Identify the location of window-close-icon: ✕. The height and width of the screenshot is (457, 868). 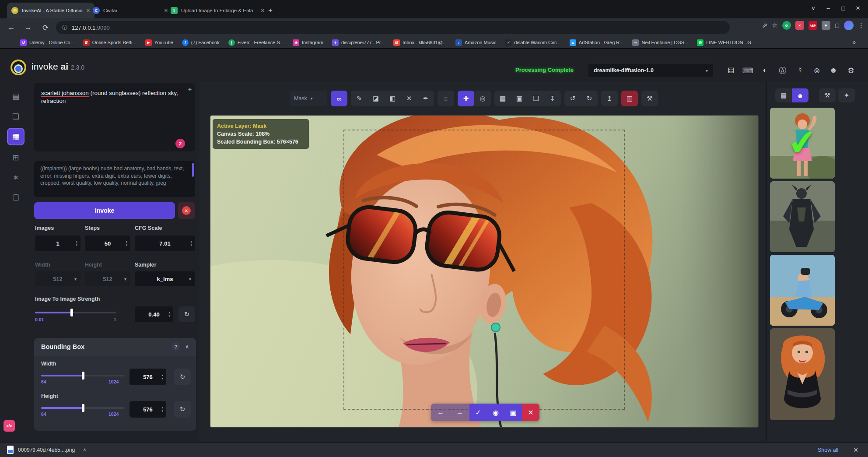
(858, 8).